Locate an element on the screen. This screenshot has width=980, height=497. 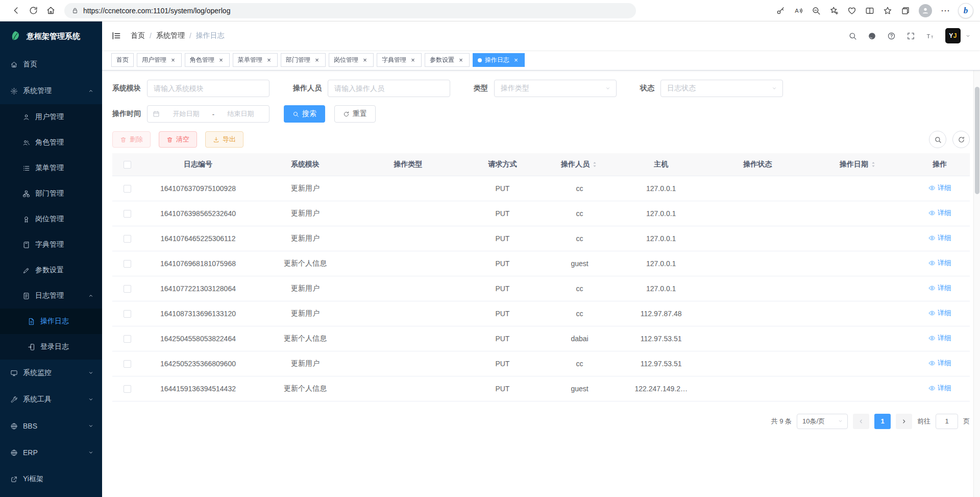
refresh-table-button is located at coordinates (961, 139).